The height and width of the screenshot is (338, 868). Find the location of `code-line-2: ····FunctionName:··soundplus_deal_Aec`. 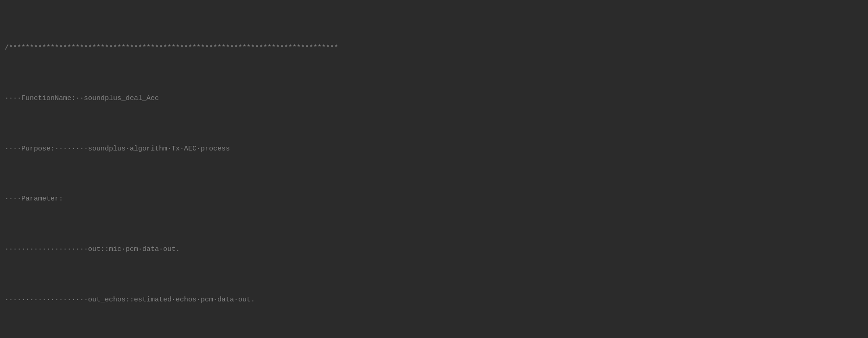

code-line-2: ····FunctionName:··soundplus_deal_Aec is located at coordinates (437, 99).